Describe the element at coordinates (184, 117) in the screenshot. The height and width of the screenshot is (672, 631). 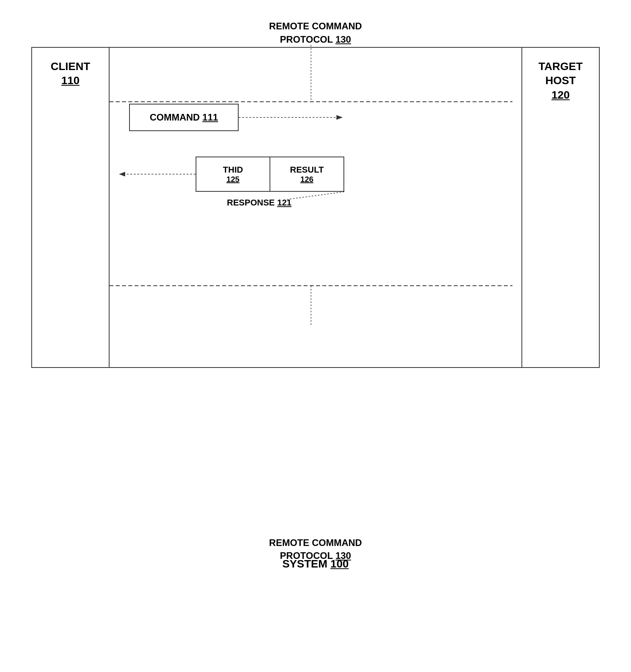
I see `command-box: COMMAND 111` at that location.